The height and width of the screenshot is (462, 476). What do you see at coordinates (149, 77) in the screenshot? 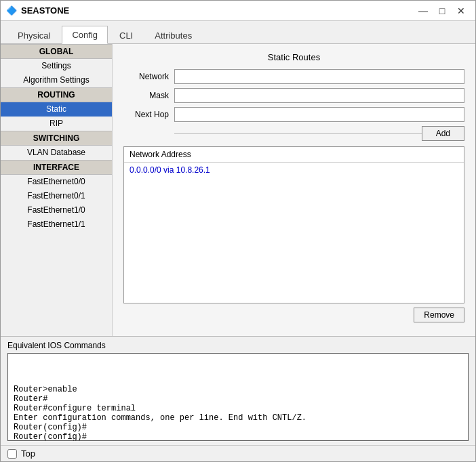
I see `network-label: Network` at bounding box center [149, 77].